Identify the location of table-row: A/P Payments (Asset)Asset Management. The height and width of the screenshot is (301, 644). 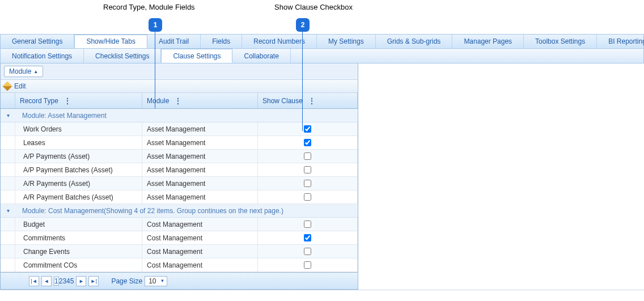
(179, 156).